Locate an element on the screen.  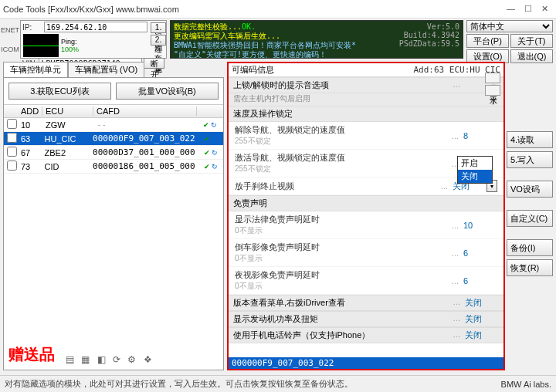
gift-label: 赠送品 is located at coordinates (32, 355).